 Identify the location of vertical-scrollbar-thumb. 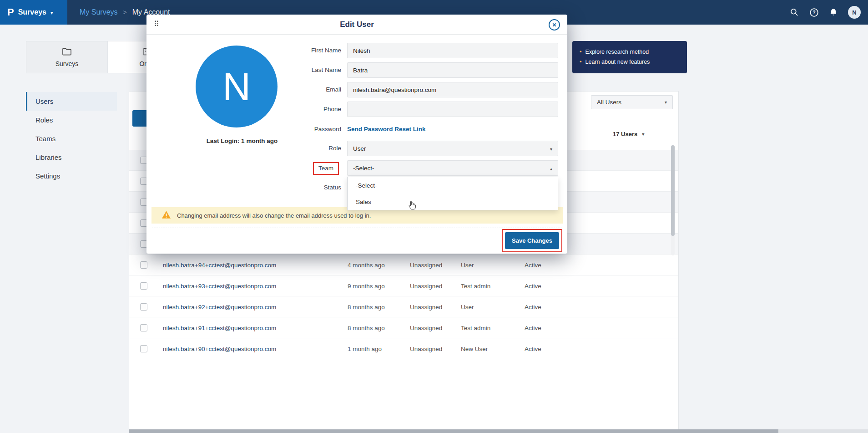
(673, 190).